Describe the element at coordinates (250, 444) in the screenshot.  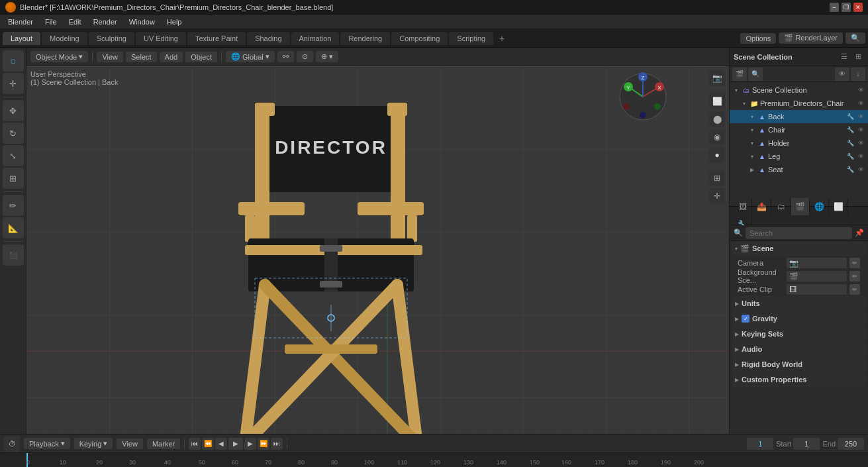
I see `step-forward-btn: ▶` at that location.